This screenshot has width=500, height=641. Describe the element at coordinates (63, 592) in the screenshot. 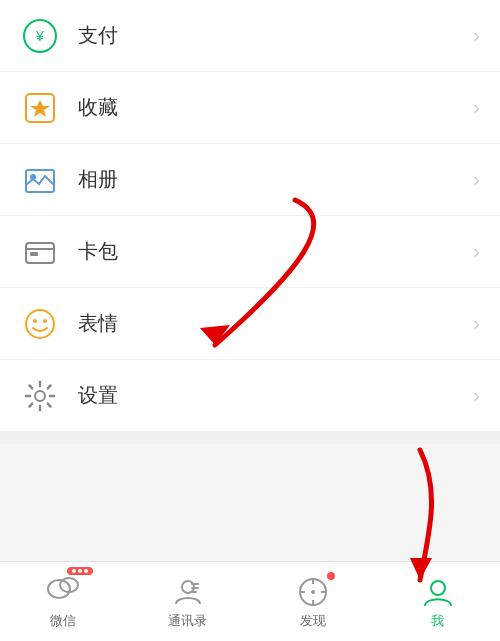

I see `wechat-icon` at that location.